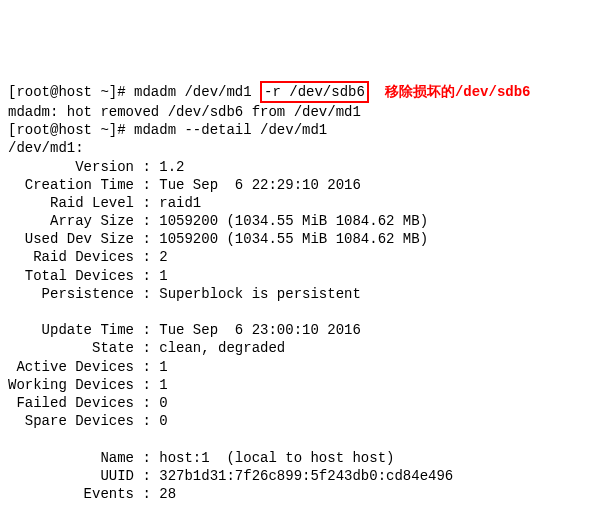 The height and width of the screenshot is (516, 590). What do you see at coordinates (230, 476) in the screenshot?
I see `detail-uuid: UUID : 327b1d31:7f26c899:5f243db0:cd84e4…` at bounding box center [230, 476].